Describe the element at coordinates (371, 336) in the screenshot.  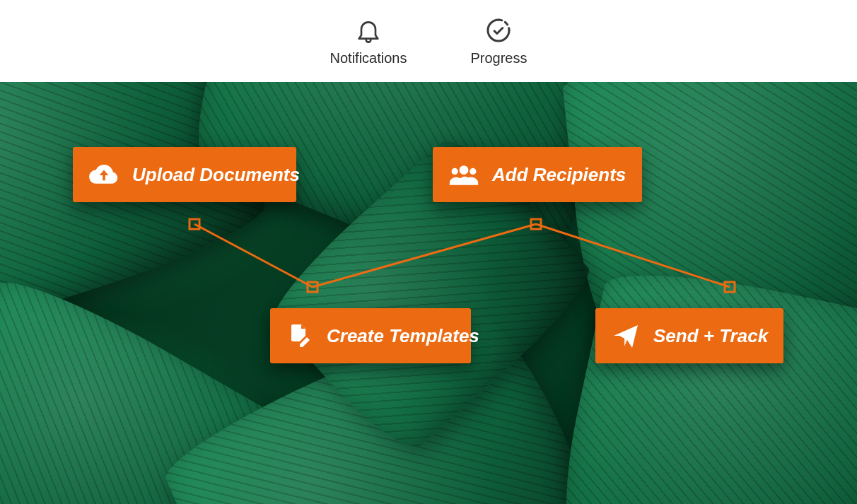
I see `step-create-templates: Create Templates` at that location.